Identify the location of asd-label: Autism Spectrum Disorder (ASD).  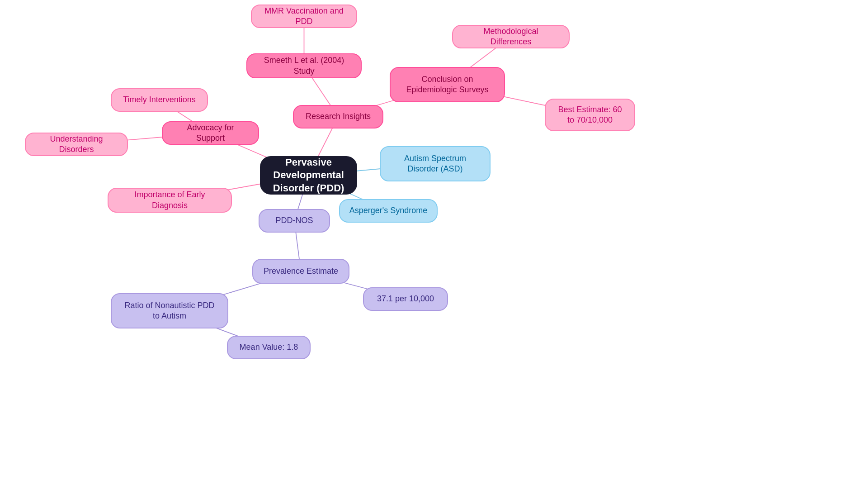
(435, 164).